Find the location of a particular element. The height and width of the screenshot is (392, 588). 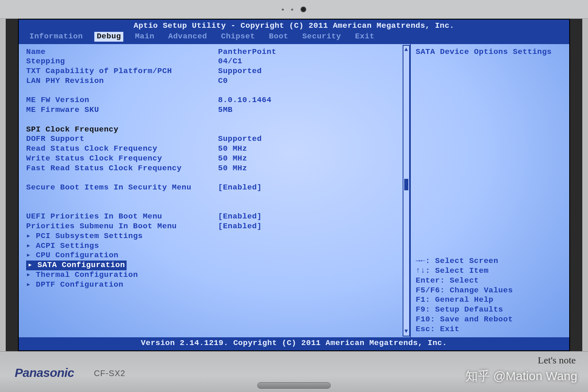

submenu-pci-subsystem-settings: ▸ PCI Subsystem Settings is located at coordinates (216, 236).